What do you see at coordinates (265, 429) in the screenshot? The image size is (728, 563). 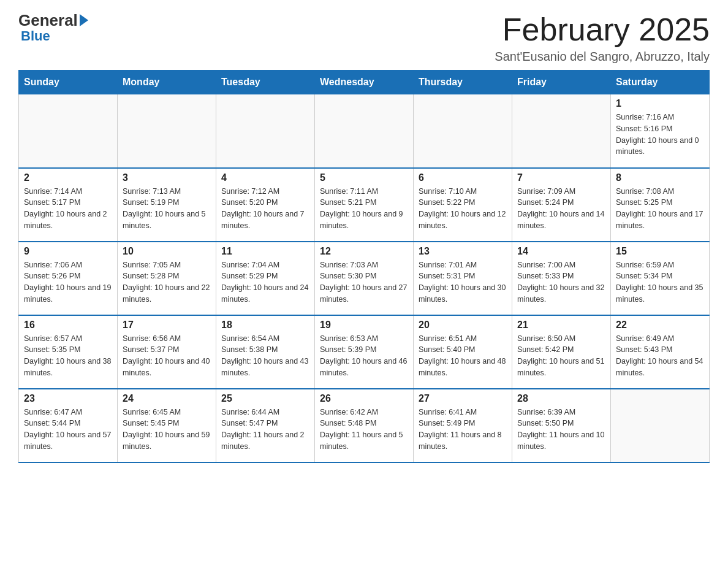 I see `day-info-25: Sunrise: 6:44 AM Sunset: 5:47 PM Dayligh…` at bounding box center [265, 429].